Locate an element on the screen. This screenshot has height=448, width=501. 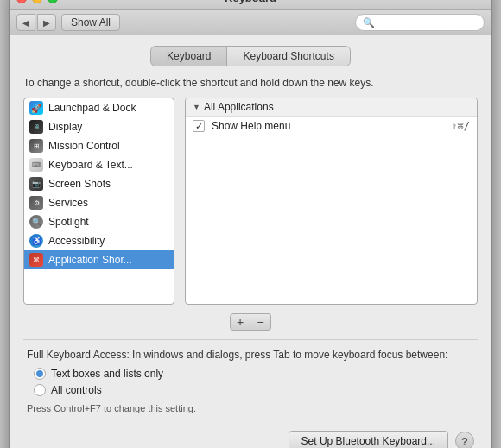
titlebar: Keyboard is located at coordinates (250, 5).